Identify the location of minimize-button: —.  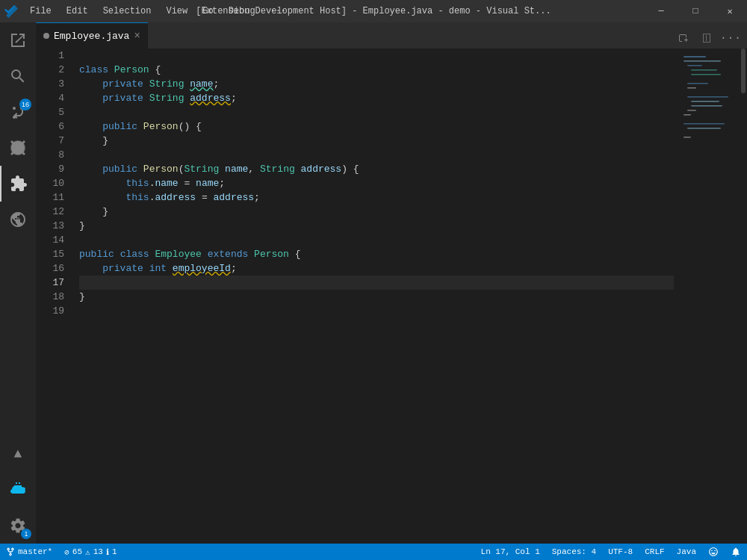
(661, 11).